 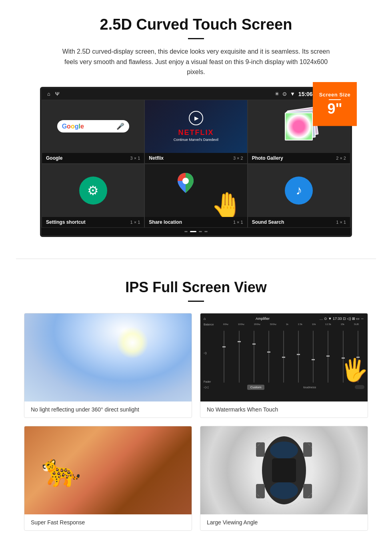 I want to click on sound-search-app-name: Sound Search, so click(x=268, y=222).